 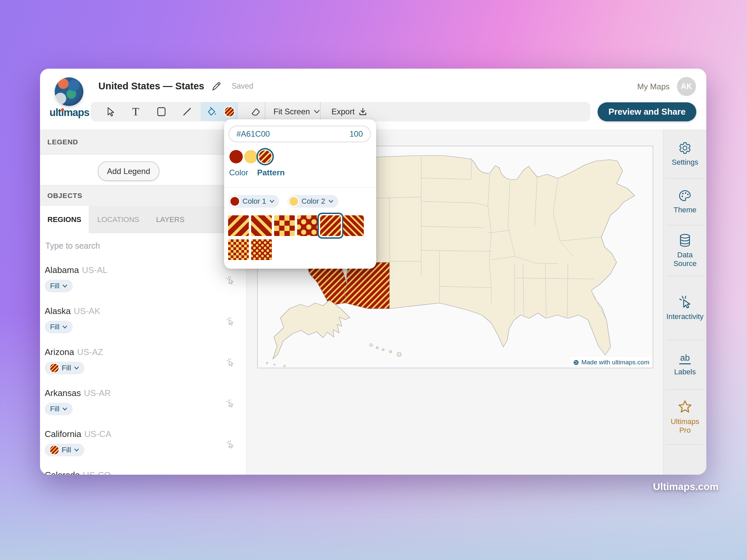 I want to click on map-attribution: Made with ultimaps.com, so click(x=612, y=363).